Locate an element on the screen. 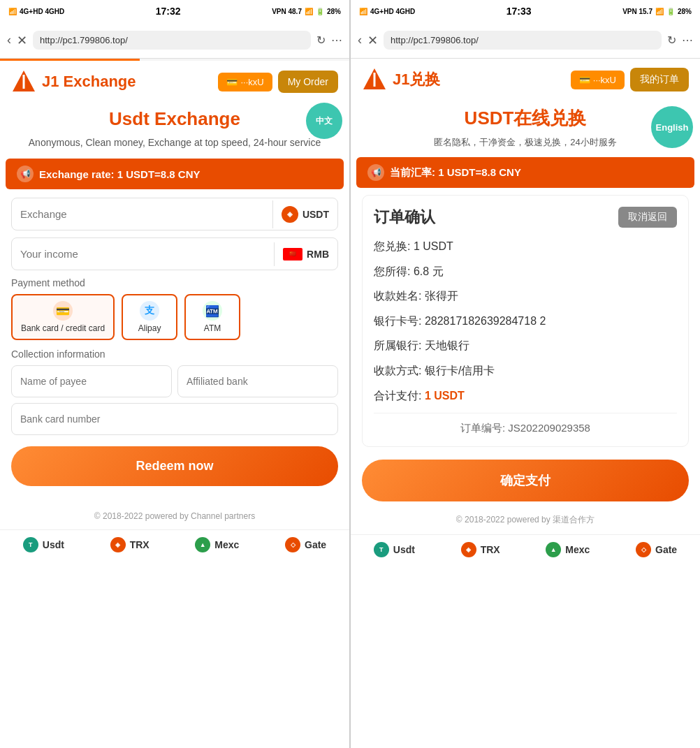 This screenshot has width=700, height=748. right-wifi-icon: 📶 is located at coordinates (659, 11).